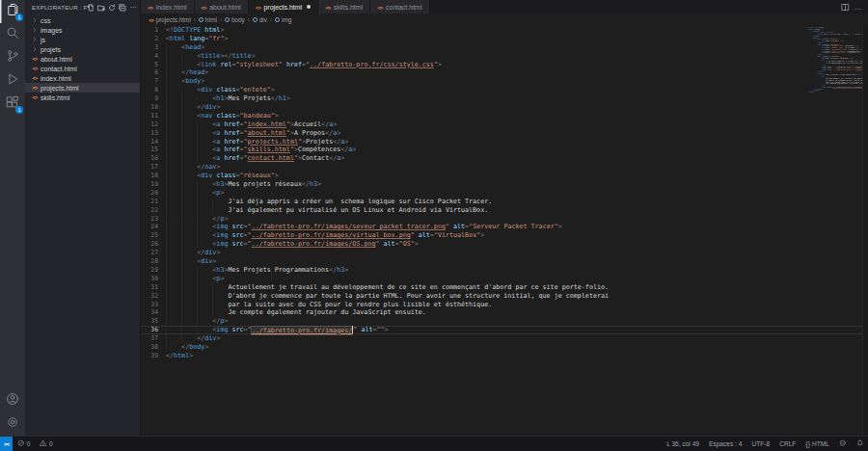 This screenshot has width=868, height=451. I want to click on code-line: 28 <div>, so click(504, 262).